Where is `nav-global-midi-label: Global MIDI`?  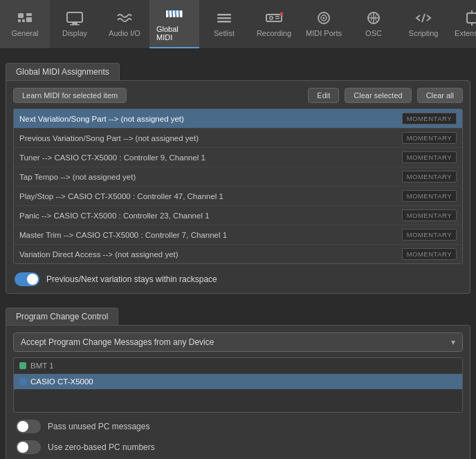
nav-global-midi-label: Global MIDI is located at coordinates (174, 33).